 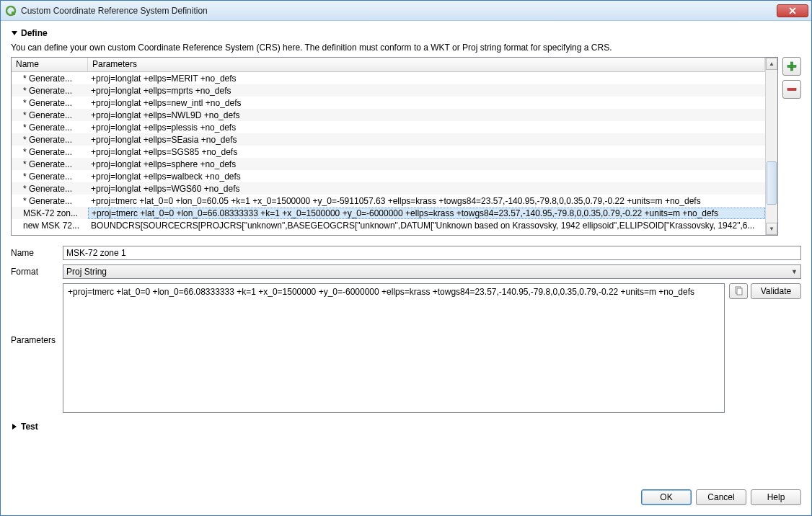 I want to click on crs-params-cell: +proj=longlat +ellps=WGS60 +no_defs, so click(x=427, y=189).